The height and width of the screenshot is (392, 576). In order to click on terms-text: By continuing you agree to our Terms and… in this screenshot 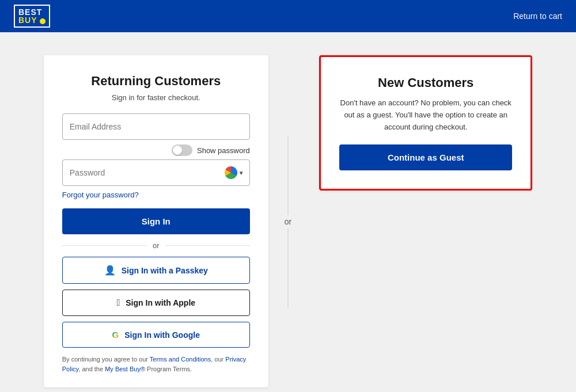, I will do `click(156, 364)`.